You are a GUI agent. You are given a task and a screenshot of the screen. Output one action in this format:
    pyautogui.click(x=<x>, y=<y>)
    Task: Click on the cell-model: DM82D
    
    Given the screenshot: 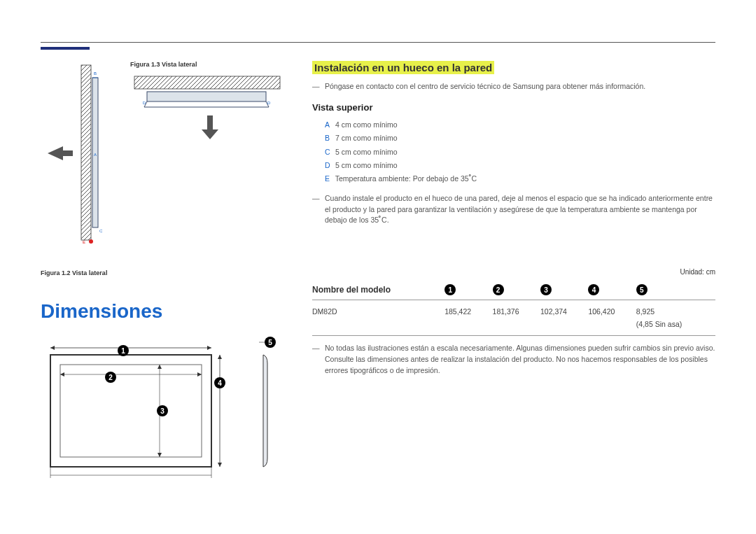 What is the action you would take?
    pyautogui.click(x=378, y=318)
    